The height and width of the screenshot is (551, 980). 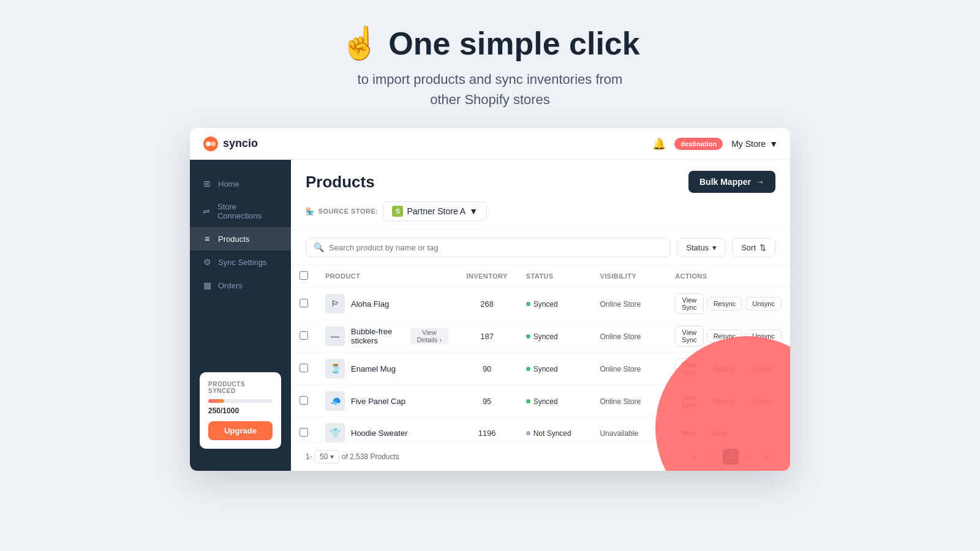 What do you see at coordinates (304, 277) in the screenshot?
I see `th-select-all` at bounding box center [304, 277].